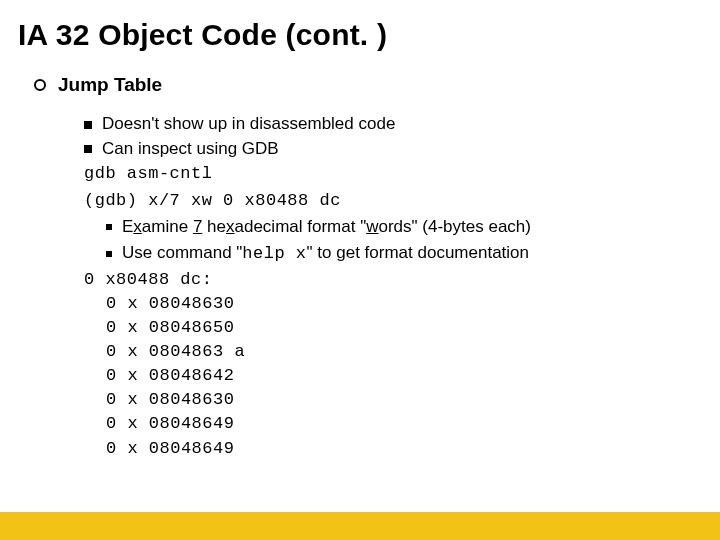 The width and height of the screenshot is (720, 540). I want to click on seg-underline: w, so click(372, 226).